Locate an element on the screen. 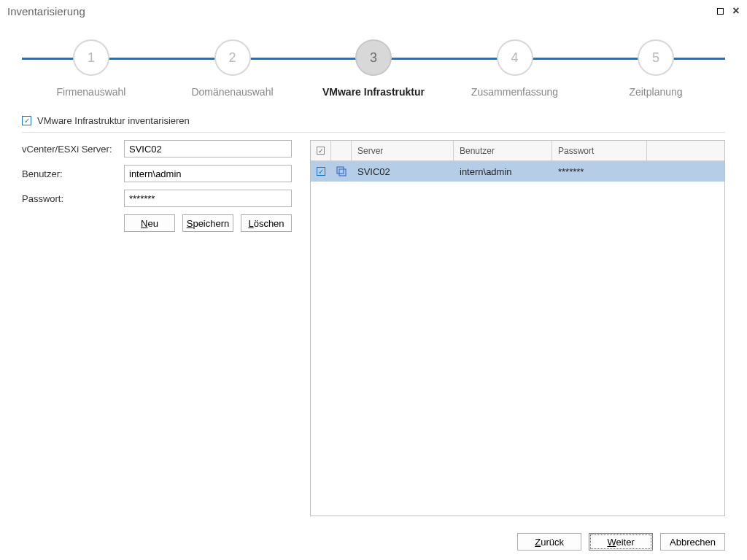 Image resolution: width=747 pixels, height=560 pixels. maximize-icon is located at coordinates (721, 12).